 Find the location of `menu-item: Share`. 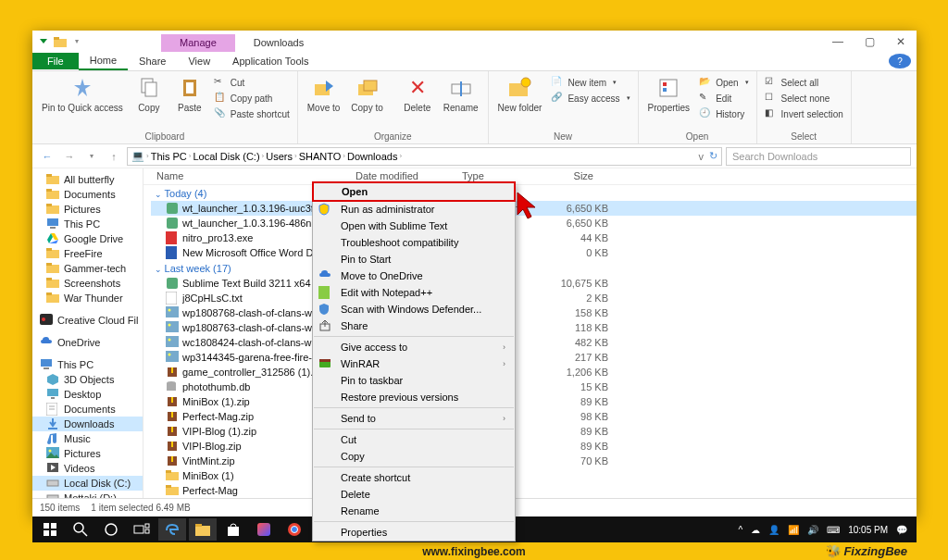

menu-item: Share is located at coordinates (414, 326).